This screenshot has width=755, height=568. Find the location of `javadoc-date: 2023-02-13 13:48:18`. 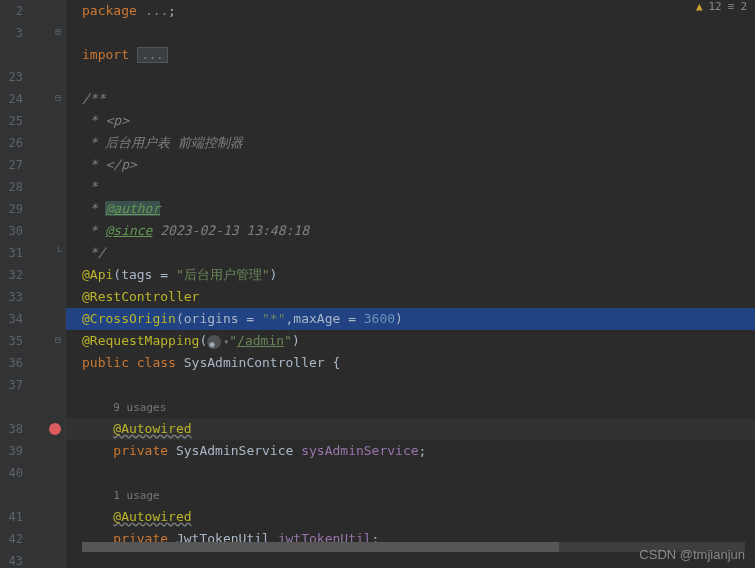

javadoc-date: 2023-02-13 13:48:18 is located at coordinates (230, 230).